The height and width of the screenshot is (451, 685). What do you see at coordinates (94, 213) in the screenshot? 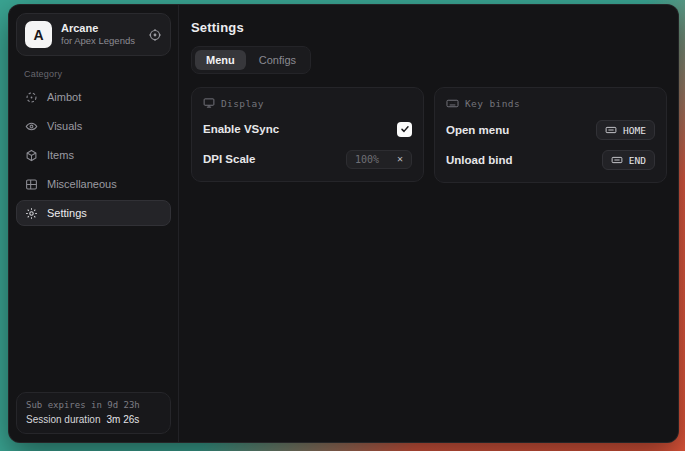
I see `sidebar-item-settings: Settings` at bounding box center [94, 213].